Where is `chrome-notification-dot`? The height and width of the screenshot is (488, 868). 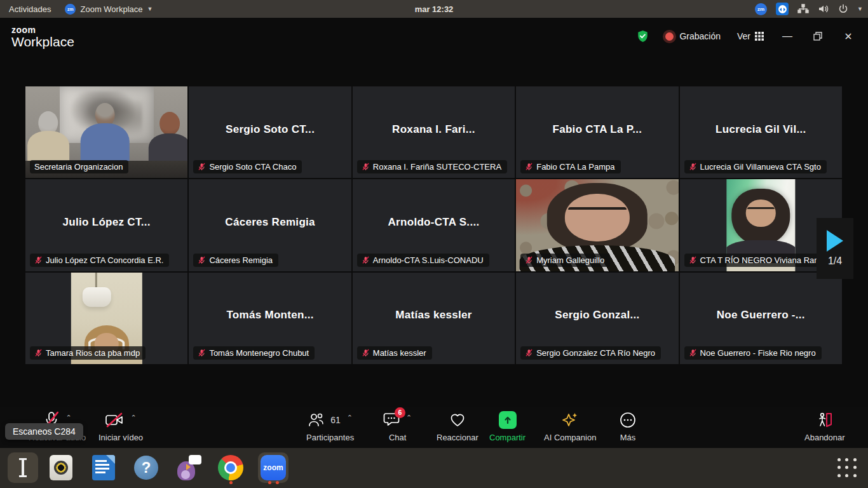
chrome-notification-dot is located at coordinates (231, 483).